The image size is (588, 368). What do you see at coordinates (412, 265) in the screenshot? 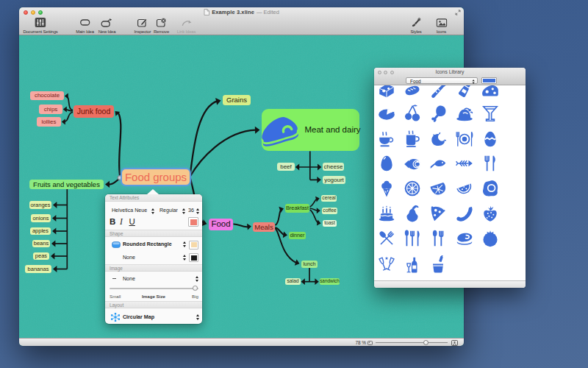
I see `wine-bottle-icon` at bounding box center [412, 265].